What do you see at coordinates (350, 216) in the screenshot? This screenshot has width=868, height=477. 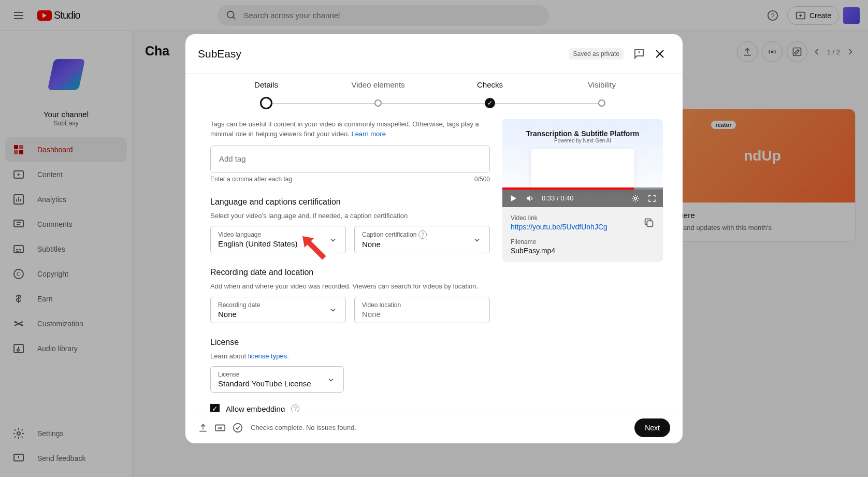 I see `language-hint: Select your video's language and, if nee…` at bounding box center [350, 216].